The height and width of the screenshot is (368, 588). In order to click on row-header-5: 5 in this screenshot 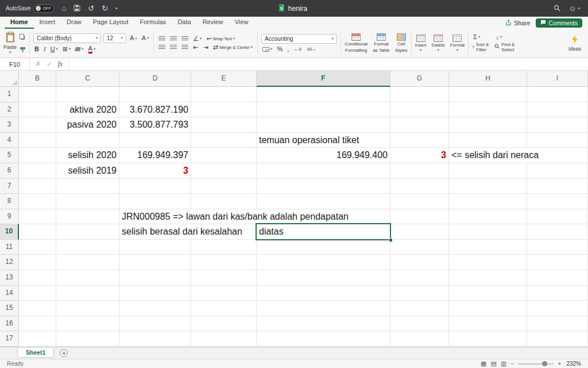, I will do `click(9, 155)`.